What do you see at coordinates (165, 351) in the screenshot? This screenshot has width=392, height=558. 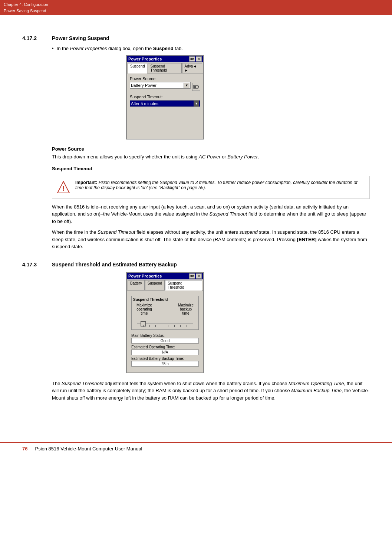 I see `status-rows: Main Battery Status: Good Estimated Oper…` at bounding box center [165, 351].